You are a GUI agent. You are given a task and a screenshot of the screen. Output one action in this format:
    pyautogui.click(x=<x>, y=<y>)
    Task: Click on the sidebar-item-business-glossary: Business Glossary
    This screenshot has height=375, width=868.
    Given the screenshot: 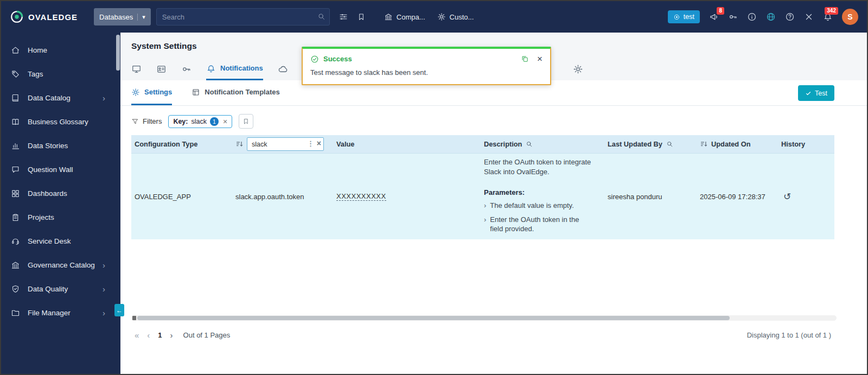 What is the action you would take?
    pyautogui.click(x=61, y=122)
    